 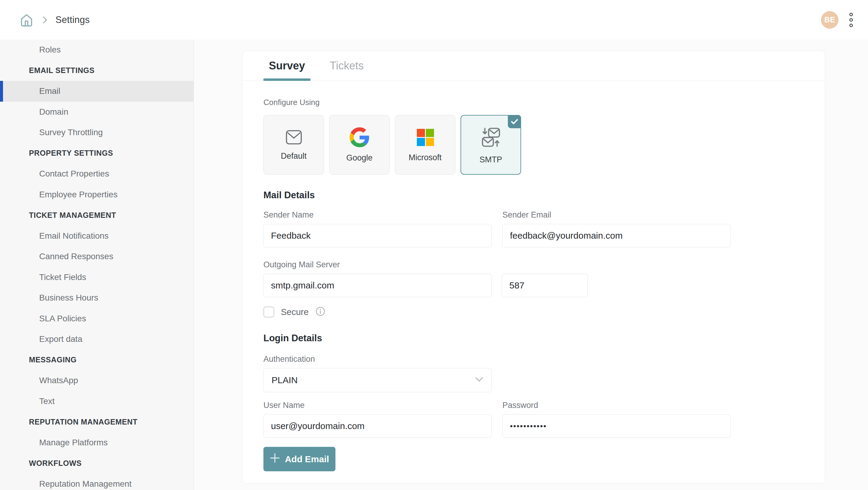 What do you see at coordinates (54, 236) in the screenshot?
I see `sidebar-item-email-notifications: Email Notifications` at bounding box center [54, 236].